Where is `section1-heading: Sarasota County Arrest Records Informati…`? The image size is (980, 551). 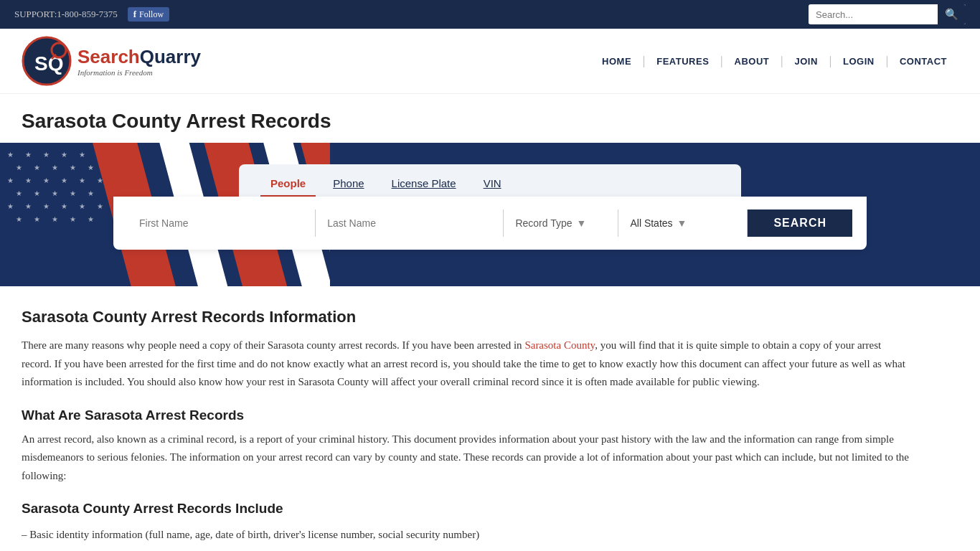
section1-heading: Sarasota County Arrest Records Informati… is located at coordinates (466, 317).